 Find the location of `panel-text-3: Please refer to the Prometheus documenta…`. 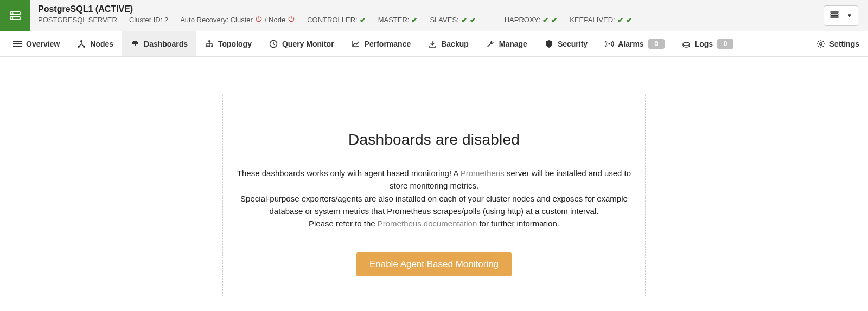

panel-text-3: Please refer to the Prometheus documenta… is located at coordinates (434, 223).